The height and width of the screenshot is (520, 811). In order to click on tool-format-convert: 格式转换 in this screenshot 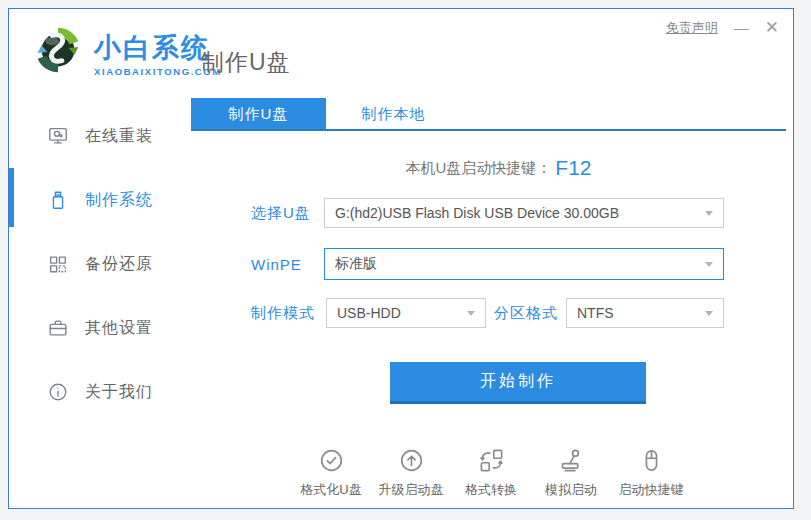, I will do `click(491, 473)`.